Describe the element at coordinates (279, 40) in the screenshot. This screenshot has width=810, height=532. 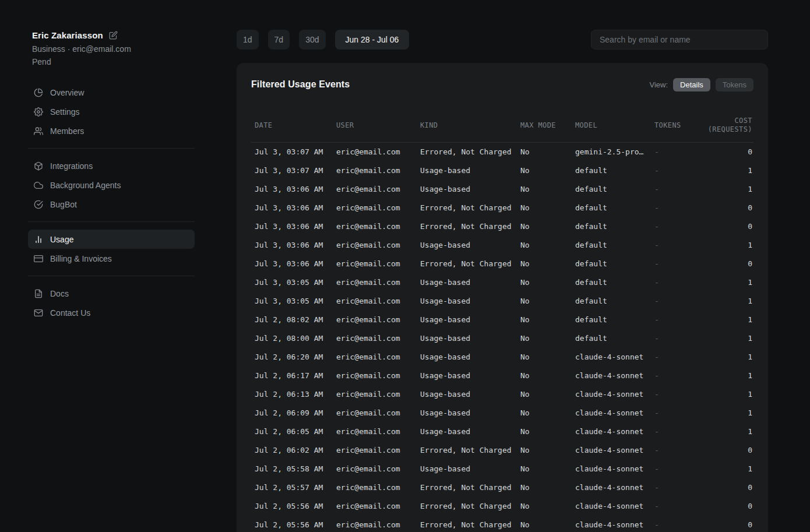
I see `range-7d-button: 7d` at that location.